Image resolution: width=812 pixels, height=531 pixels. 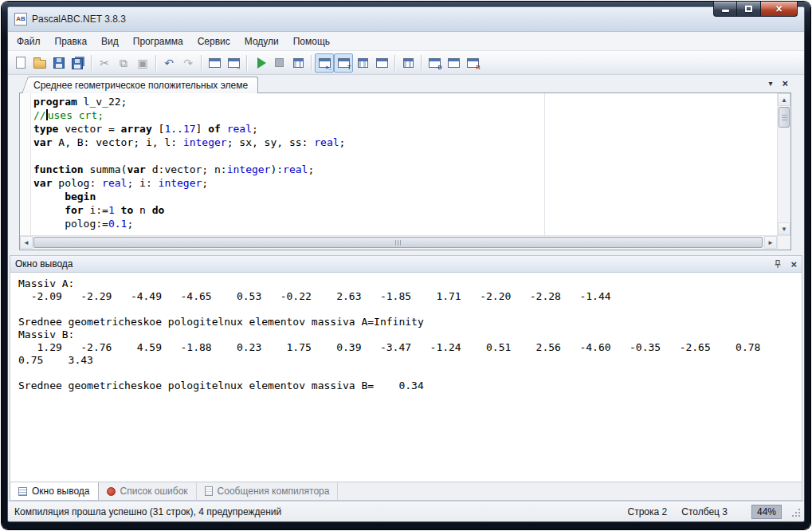 I want to click on insert-snippet-icon, so click(x=234, y=63).